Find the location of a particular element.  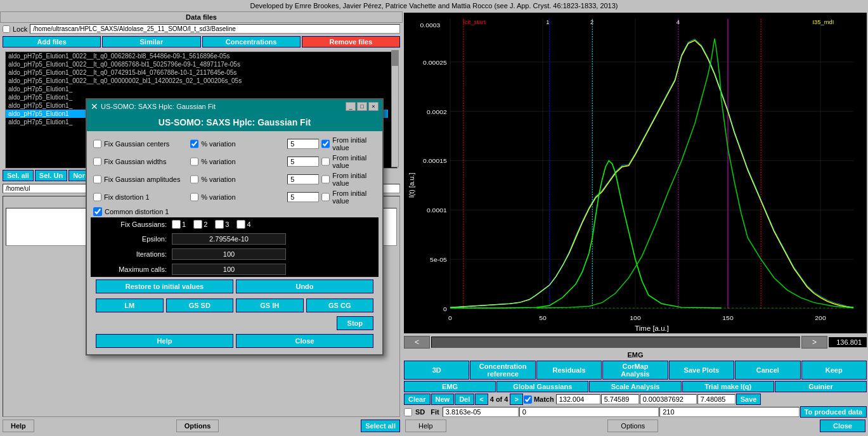

iterations-input is located at coordinates (229, 254).